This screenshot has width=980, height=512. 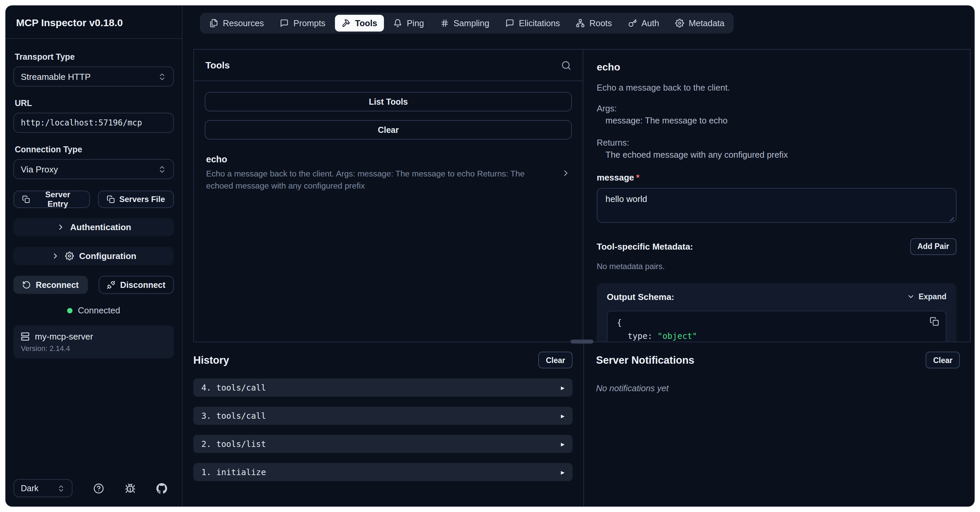 What do you see at coordinates (383, 472) in the screenshot?
I see `history-item: 1. initialize ▶` at bounding box center [383, 472].